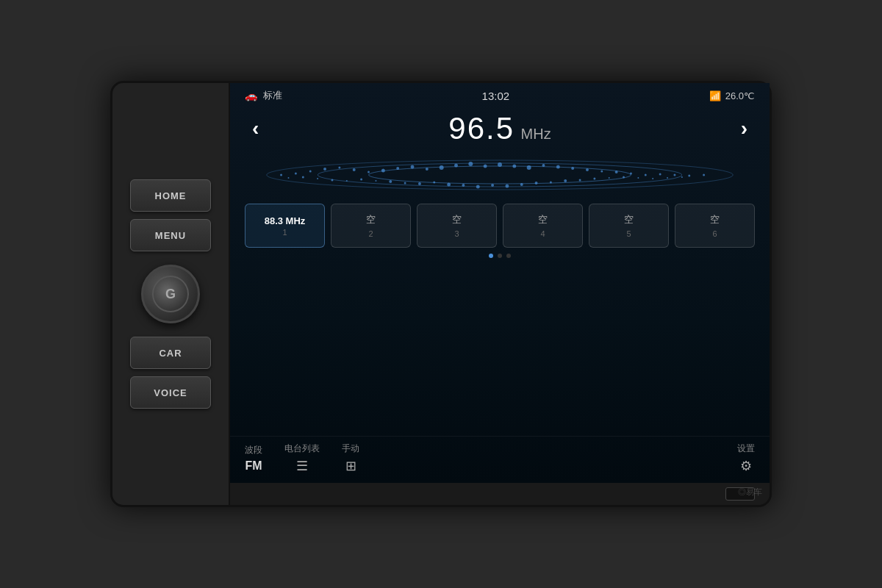 The image size is (882, 588). I want to click on pagination-dots, so click(500, 256).